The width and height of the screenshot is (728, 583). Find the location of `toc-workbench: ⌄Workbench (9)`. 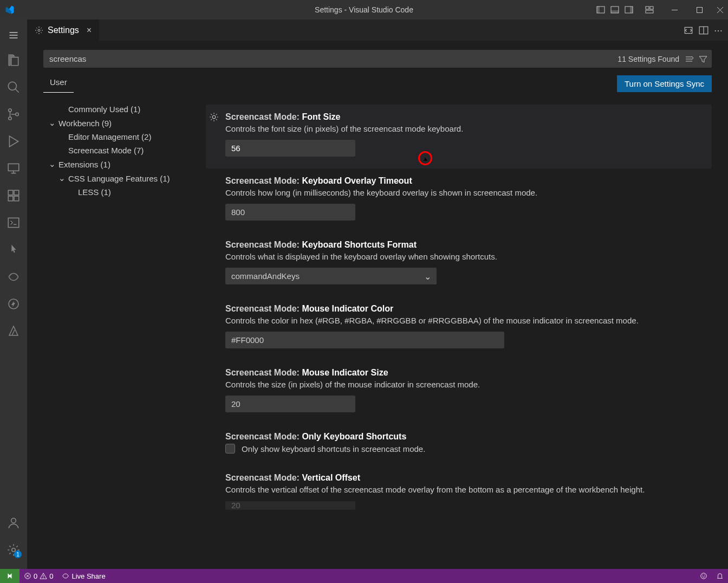

toc-workbench: ⌄Workbench (9) is located at coordinates (121, 123).